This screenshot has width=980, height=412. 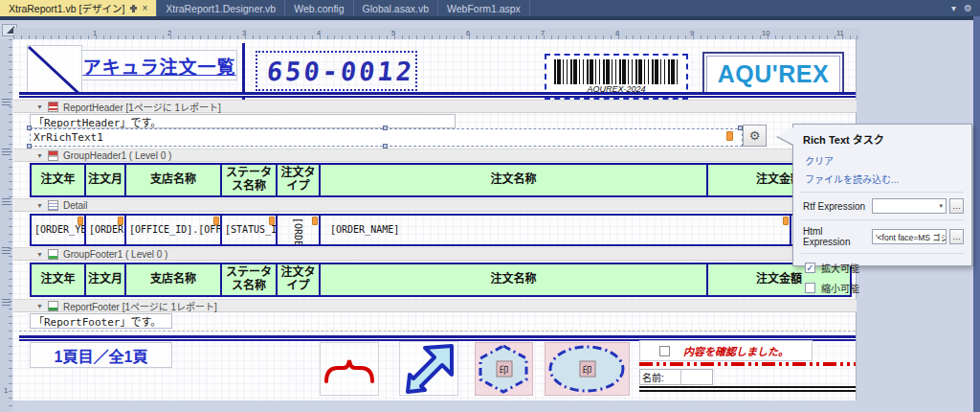 I want to click on tab-webform1: WebForm1.aspx, so click(x=484, y=8).